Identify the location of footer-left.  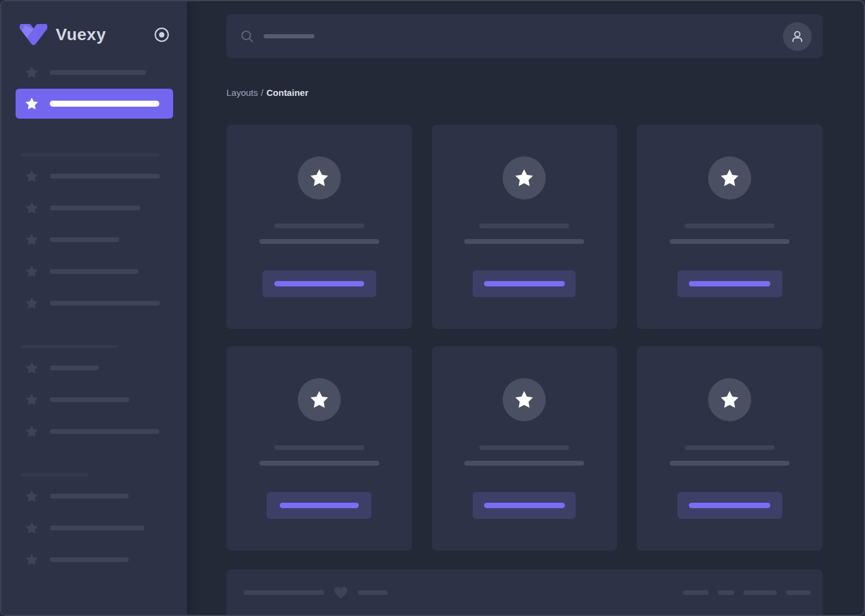
(316, 593).